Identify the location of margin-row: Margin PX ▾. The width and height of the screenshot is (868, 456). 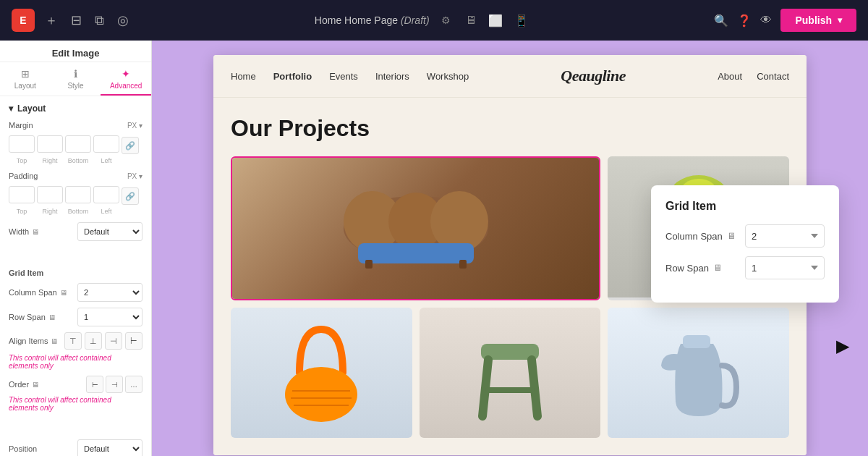
(75, 125).